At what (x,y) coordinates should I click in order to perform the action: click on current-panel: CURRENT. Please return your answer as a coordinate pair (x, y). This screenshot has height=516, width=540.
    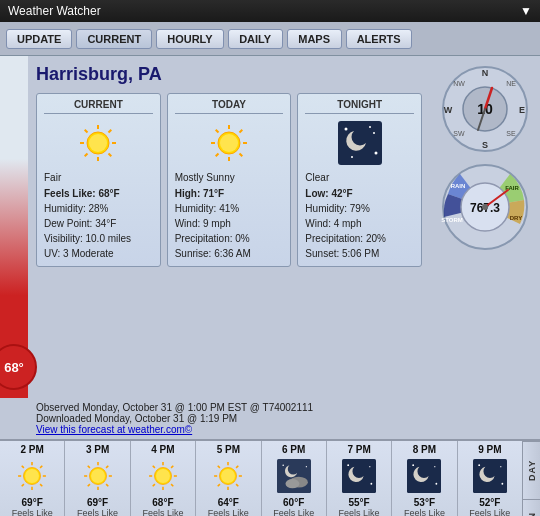
    Looking at the image, I should click on (98, 180).